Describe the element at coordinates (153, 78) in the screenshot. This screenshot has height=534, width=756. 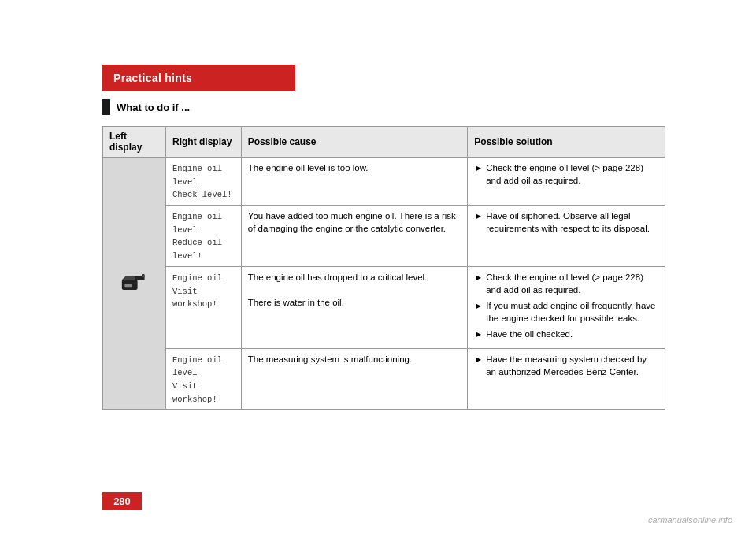
I see `header-title: Practical hints` at that location.